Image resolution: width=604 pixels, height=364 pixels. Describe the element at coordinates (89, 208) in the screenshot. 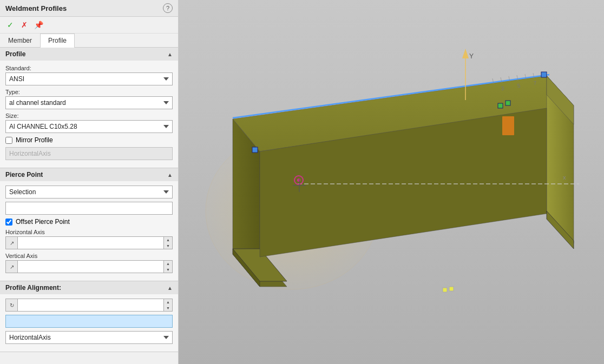

I see `point-input: Point1@Sketch13` at that location.